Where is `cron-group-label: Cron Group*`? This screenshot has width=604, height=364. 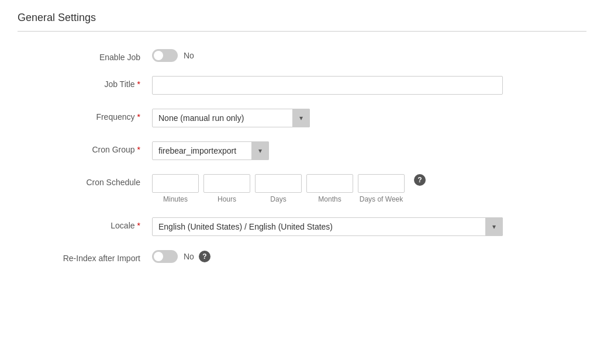 cron-group-label: Cron Group* is located at coordinates (88, 148).